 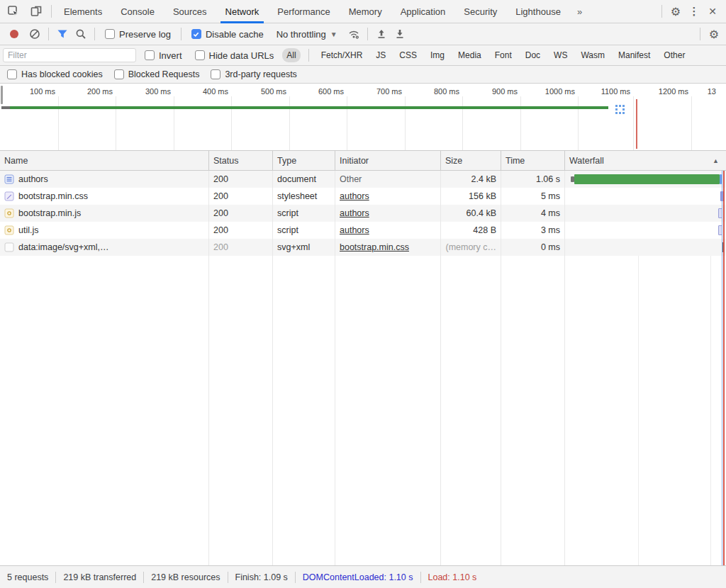 What do you see at coordinates (366, 11) in the screenshot?
I see `tab-memory: Memory` at bounding box center [366, 11].